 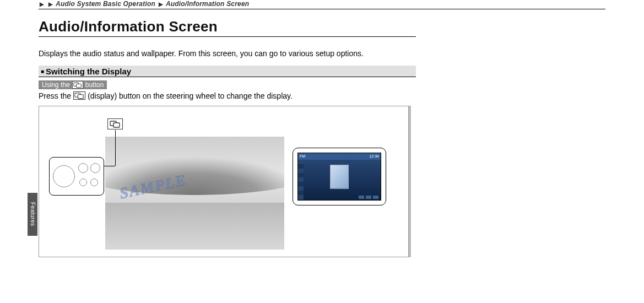 I want to click on intro-text: Displays the audio status and wallpaper.…, so click(x=237, y=54).